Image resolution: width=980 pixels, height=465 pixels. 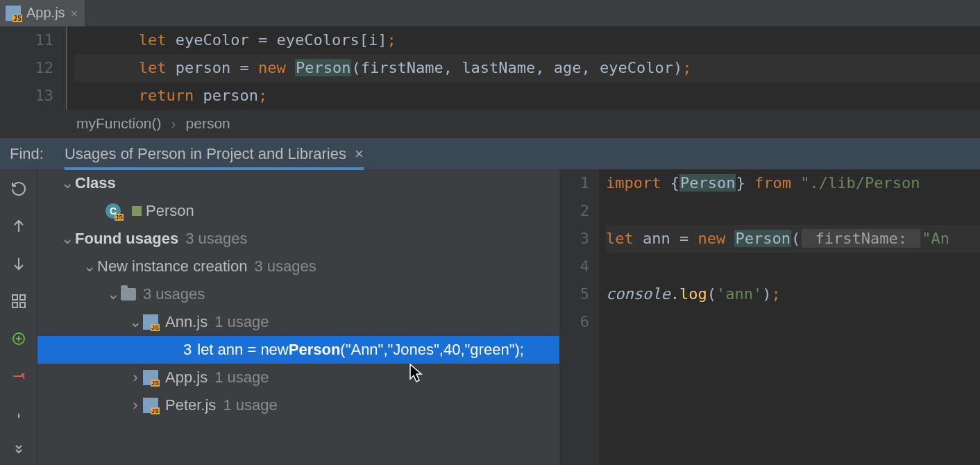 What do you see at coordinates (793, 294) in the screenshot?
I see `code-line: console.log('ann');` at bounding box center [793, 294].